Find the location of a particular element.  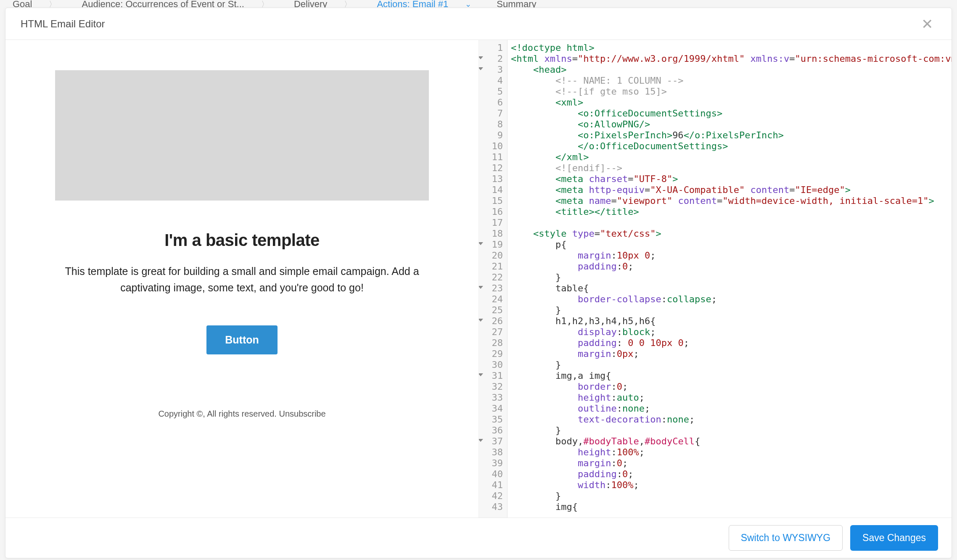

switch-to-wysiwyg-button: Switch to WYSIWYG is located at coordinates (785, 538).